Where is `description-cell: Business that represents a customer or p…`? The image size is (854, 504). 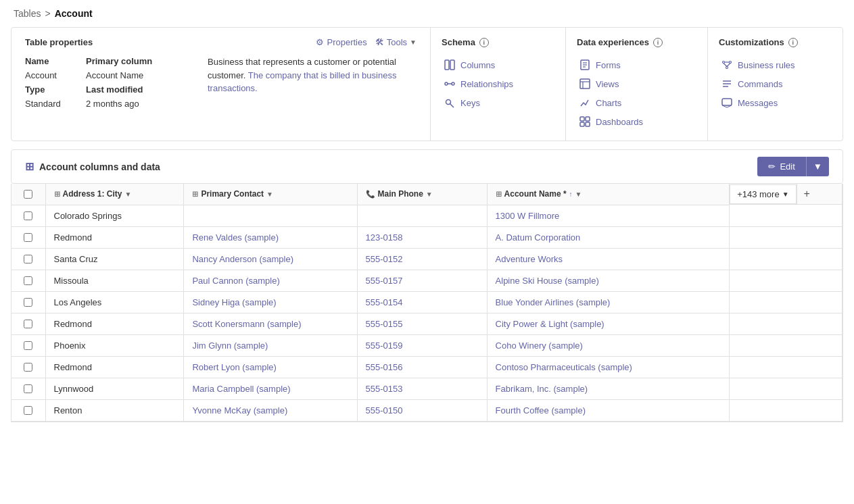
description-cell: Business that represents a customer or p… is located at coordinates (306, 76).